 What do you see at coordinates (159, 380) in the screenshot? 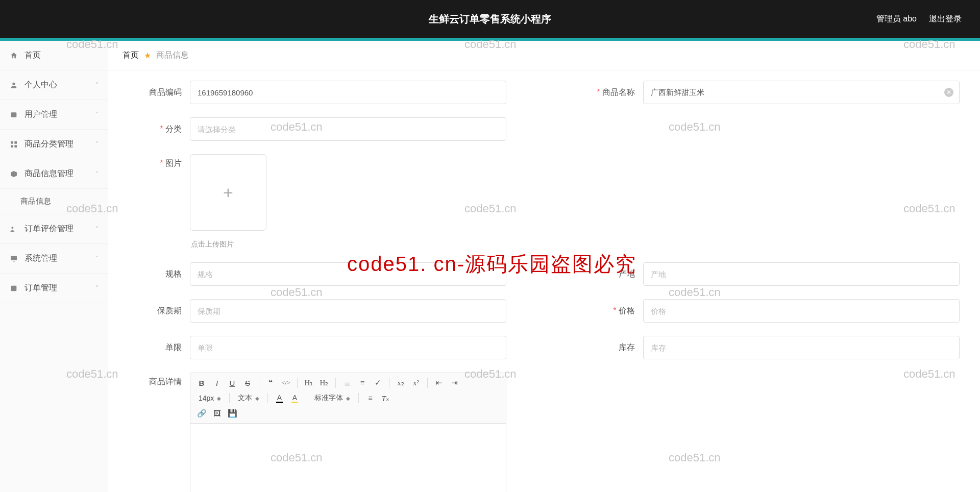
I see `detail-label: 商品详情` at bounding box center [159, 380].